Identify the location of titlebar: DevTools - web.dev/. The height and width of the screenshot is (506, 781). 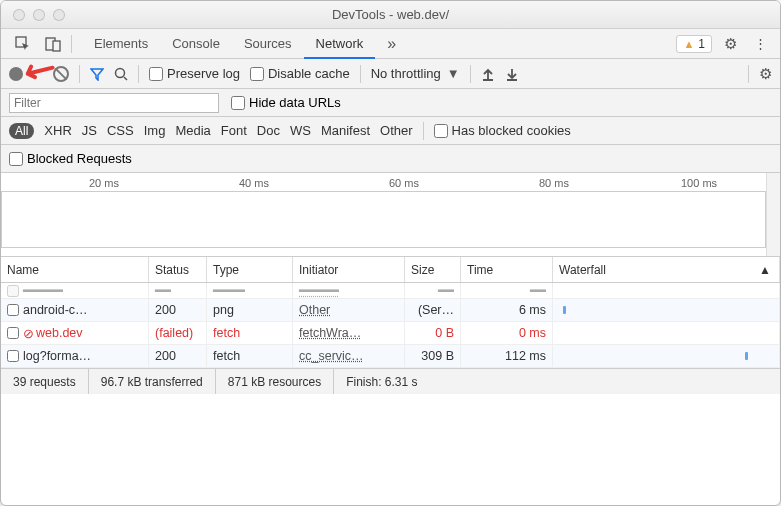
(390, 15).